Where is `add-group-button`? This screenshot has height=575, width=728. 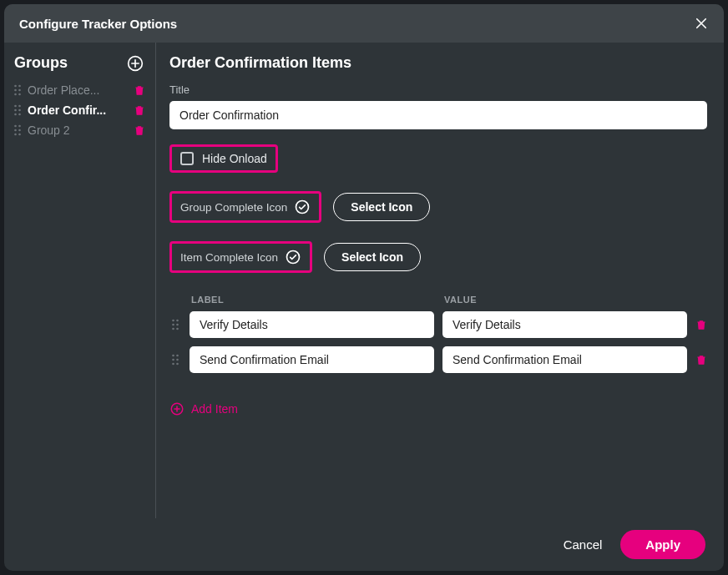
add-group-button is located at coordinates (135, 63).